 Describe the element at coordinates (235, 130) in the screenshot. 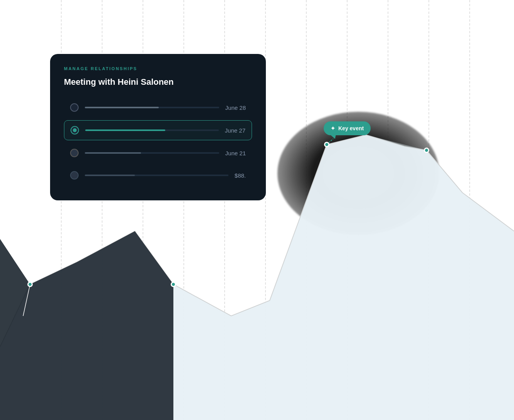

I see `item-date-2: June 27` at that location.